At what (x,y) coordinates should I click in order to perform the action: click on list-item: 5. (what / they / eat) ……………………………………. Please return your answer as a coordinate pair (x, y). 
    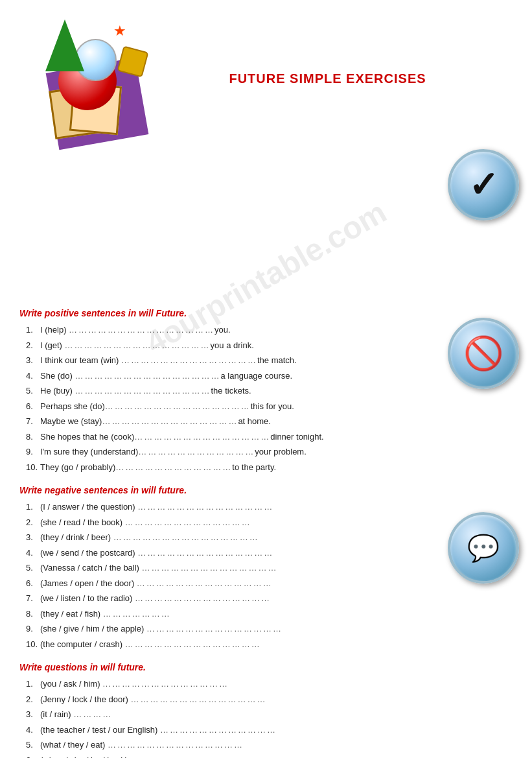
    Looking at the image, I should click on (227, 745).